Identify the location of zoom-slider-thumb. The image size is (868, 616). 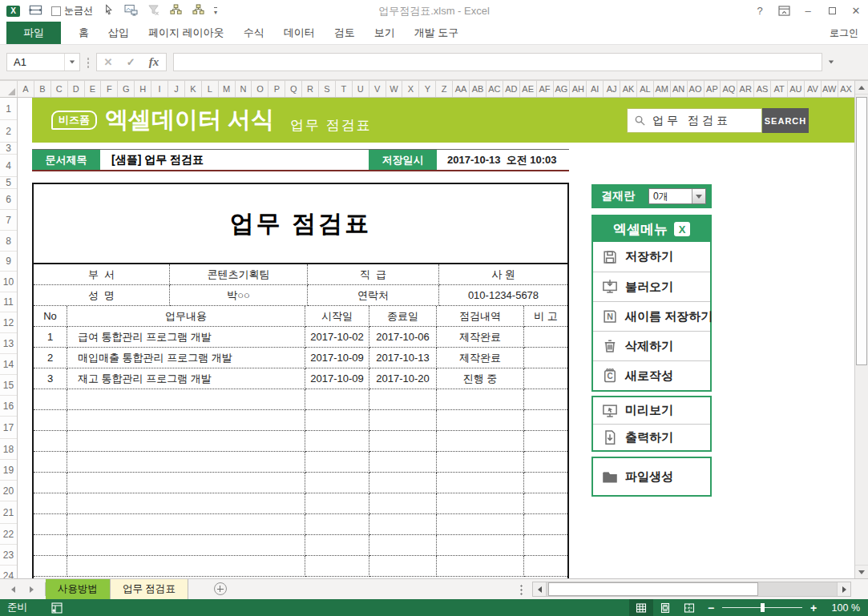
(763, 607).